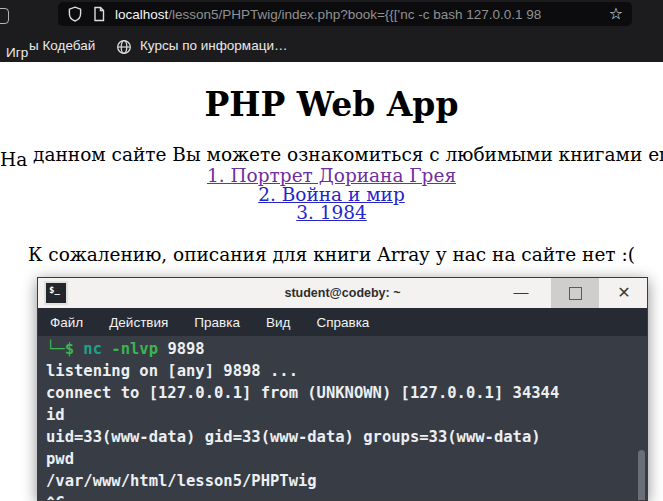 Image resolution: width=663 pixels, height=501 pixels. I want to click on terminal-prompt-line: └─$ nc -nlvp 9898, so click(340, 349).